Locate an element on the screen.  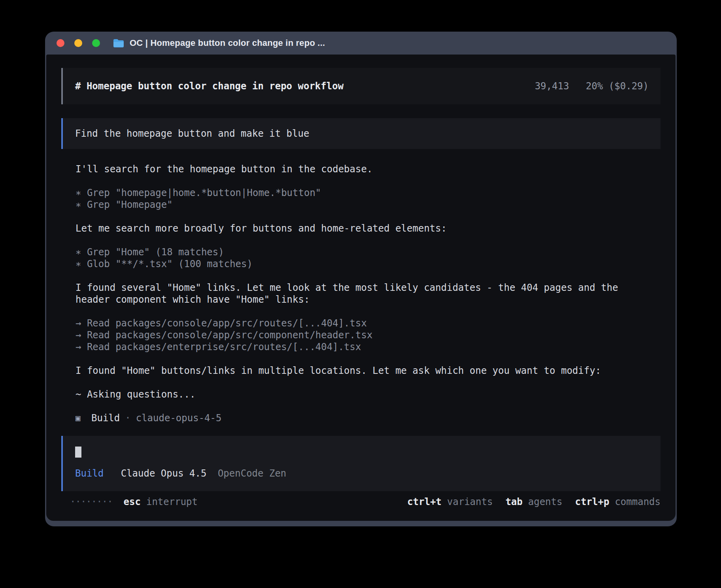
text-line: I'll search for the homepage button in t… is located at coordinates (368, 169).